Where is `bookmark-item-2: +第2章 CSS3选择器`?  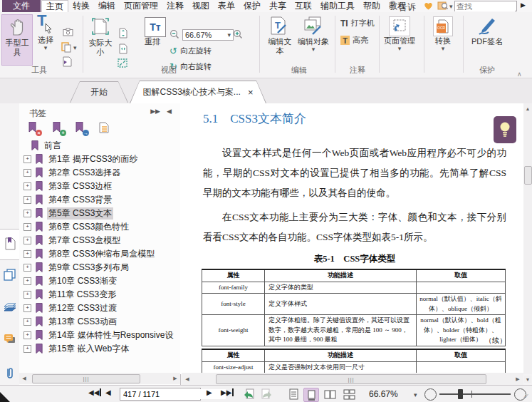
bookmark-item-2: +第2章 CSS3选择器 is located at coordinates (100, 172).